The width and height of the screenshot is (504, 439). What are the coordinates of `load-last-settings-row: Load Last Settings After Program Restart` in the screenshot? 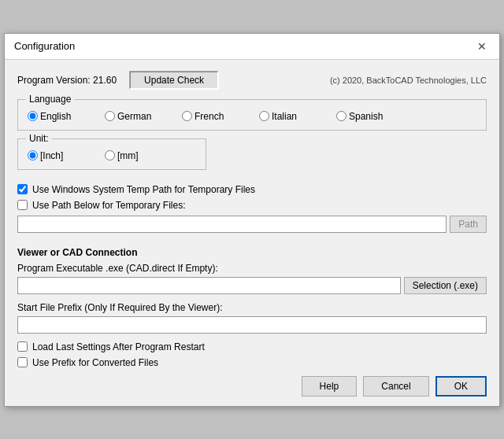 It's located at (252, 347).